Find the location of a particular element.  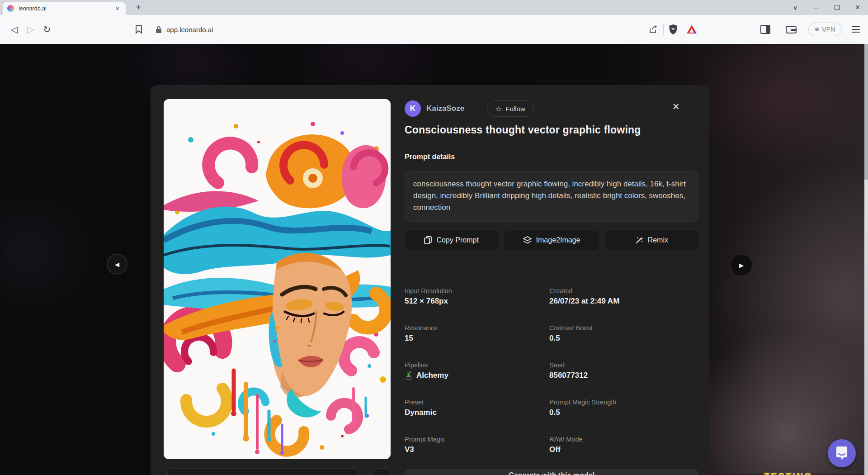

star-icon: ☆ is located at coordinates (499, 109).